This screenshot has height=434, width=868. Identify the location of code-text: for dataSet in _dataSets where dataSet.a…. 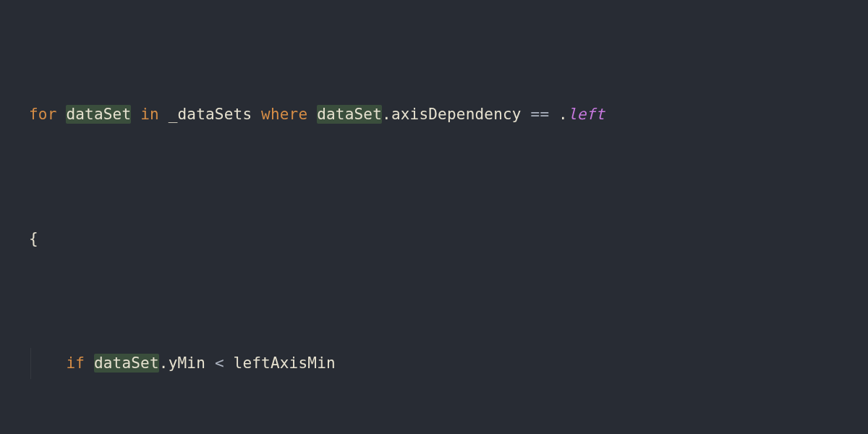
(317, 114).